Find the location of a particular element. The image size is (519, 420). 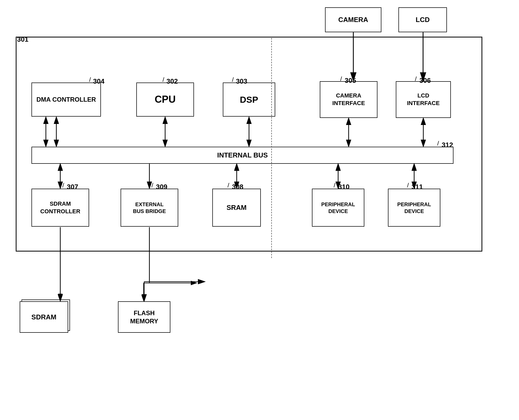

cpu-label: CPU is located at coordinates (165, 100).